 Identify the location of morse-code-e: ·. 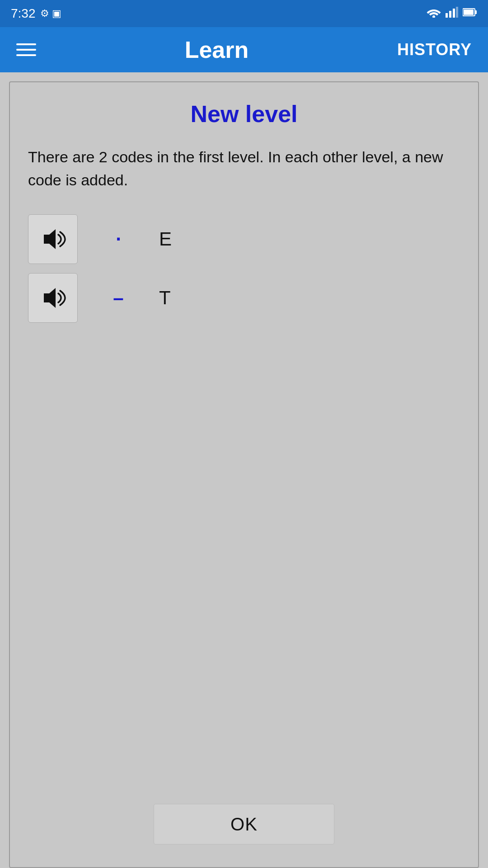
(118, 239).